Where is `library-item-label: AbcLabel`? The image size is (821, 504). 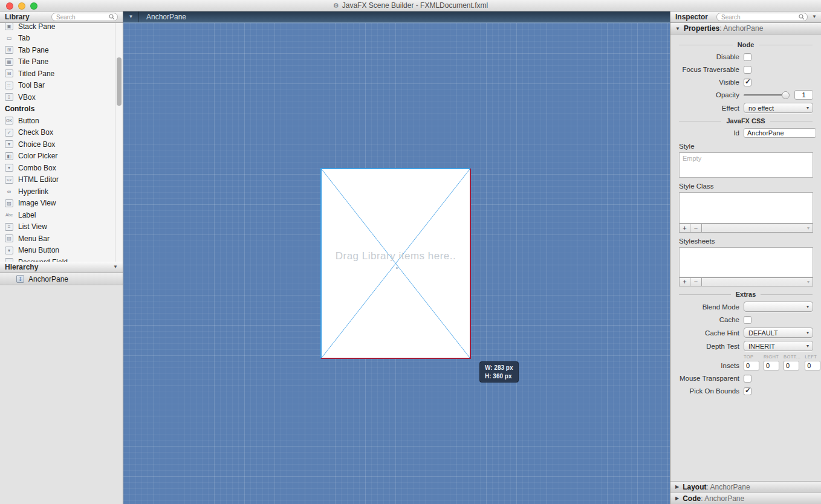 library-item-label: AbcLabel is located at coordinates (62, 215).